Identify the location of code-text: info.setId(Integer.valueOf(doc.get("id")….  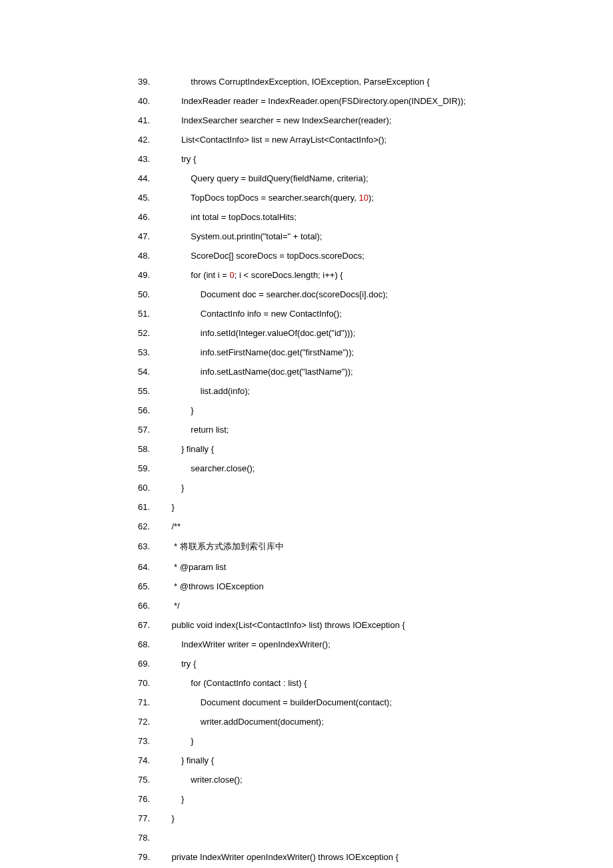
(255, 333).